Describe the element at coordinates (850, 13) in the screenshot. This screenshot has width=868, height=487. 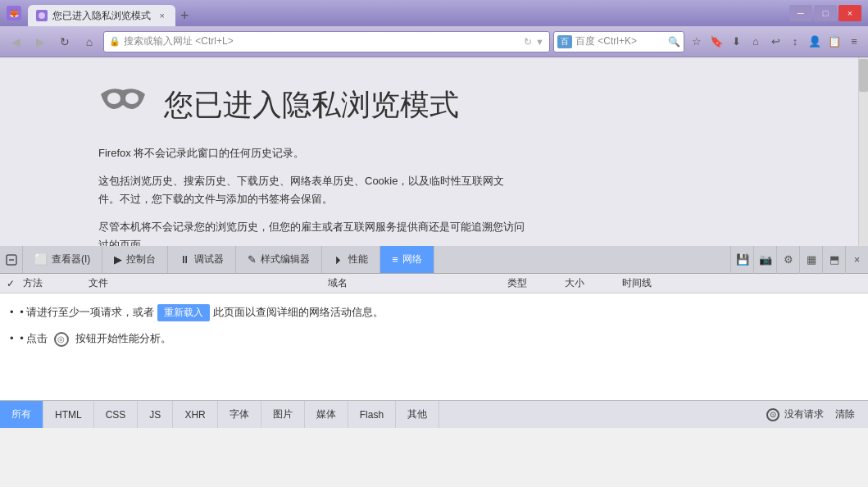
I see `close-btn: ×` at that location.